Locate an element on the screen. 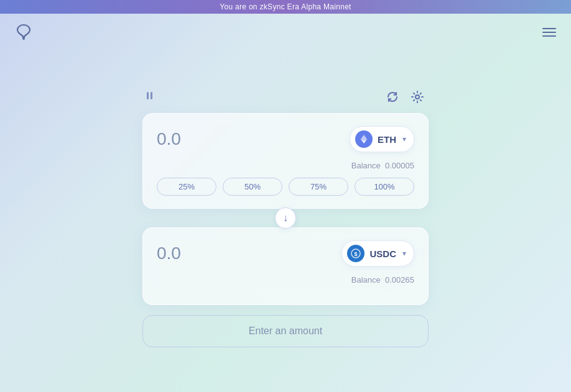 The height and width of the screenshot is (392, 571). pct-50-button: 50% is located at coordinates (253, 186).